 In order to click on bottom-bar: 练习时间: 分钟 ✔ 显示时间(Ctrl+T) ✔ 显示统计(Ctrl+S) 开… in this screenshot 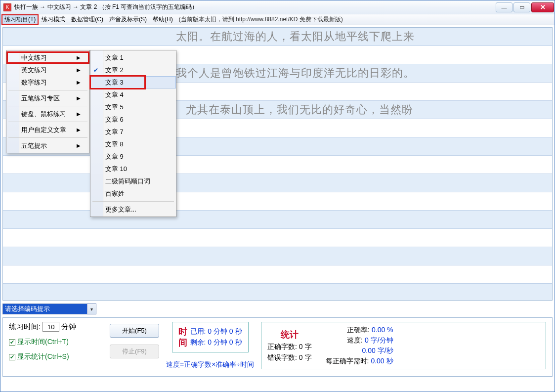, I will do `click(278, 347)`.